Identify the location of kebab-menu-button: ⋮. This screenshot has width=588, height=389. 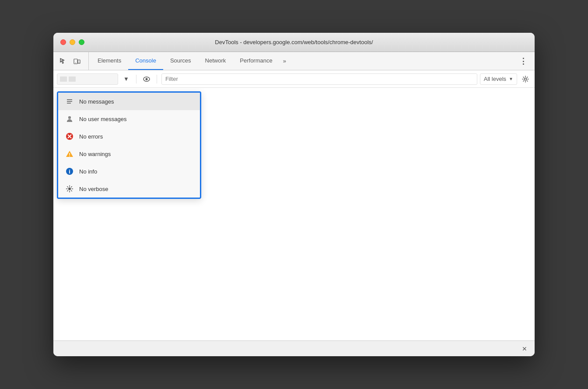
(523, 61).